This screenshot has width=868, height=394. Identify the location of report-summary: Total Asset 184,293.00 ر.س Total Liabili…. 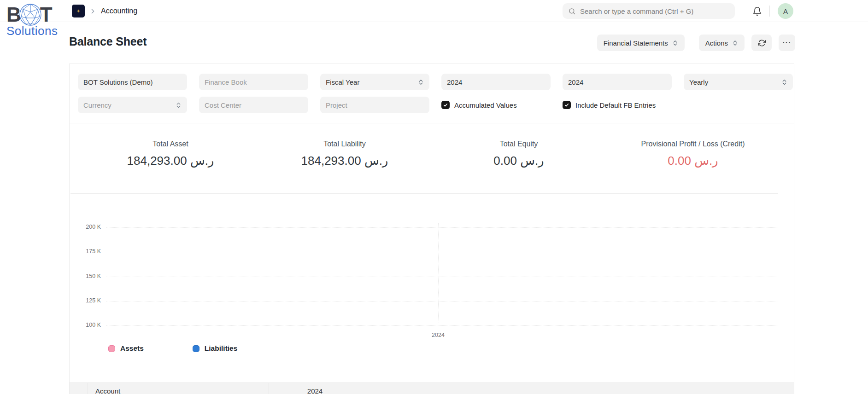
(432, 158).